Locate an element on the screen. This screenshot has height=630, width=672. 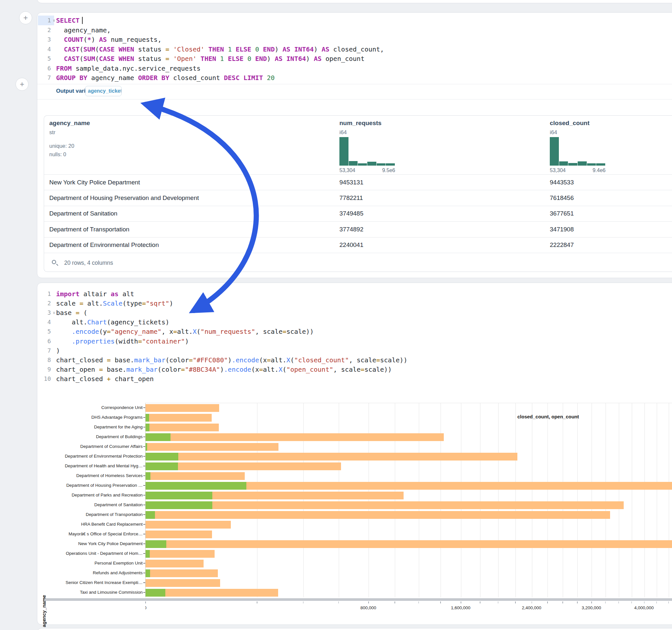
table-footer: 20 rows, 4 columns is located at coordinates (358, 262).